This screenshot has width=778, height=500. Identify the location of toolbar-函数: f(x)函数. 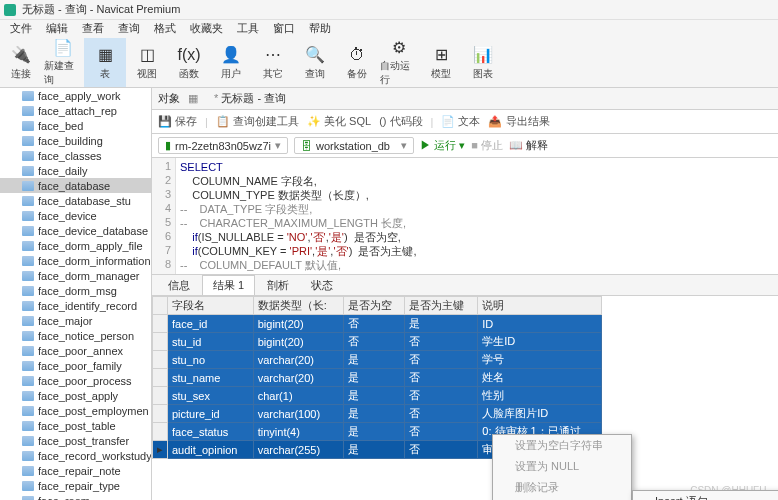
(189, 62).